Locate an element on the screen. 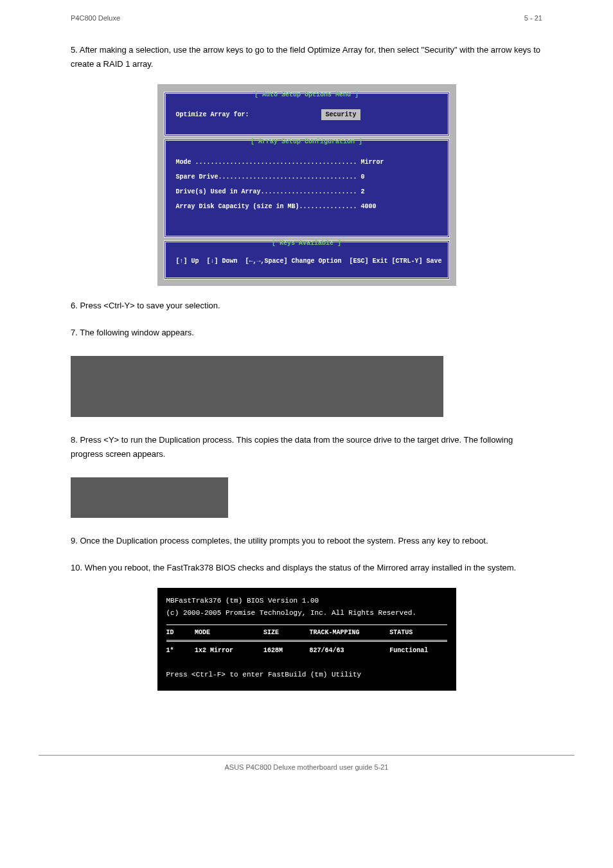 This screenshot has height=868, width=613. step-10-text: 10. When you reboot, the FastTrak378 BIO… is located at coordinates (306, 568).